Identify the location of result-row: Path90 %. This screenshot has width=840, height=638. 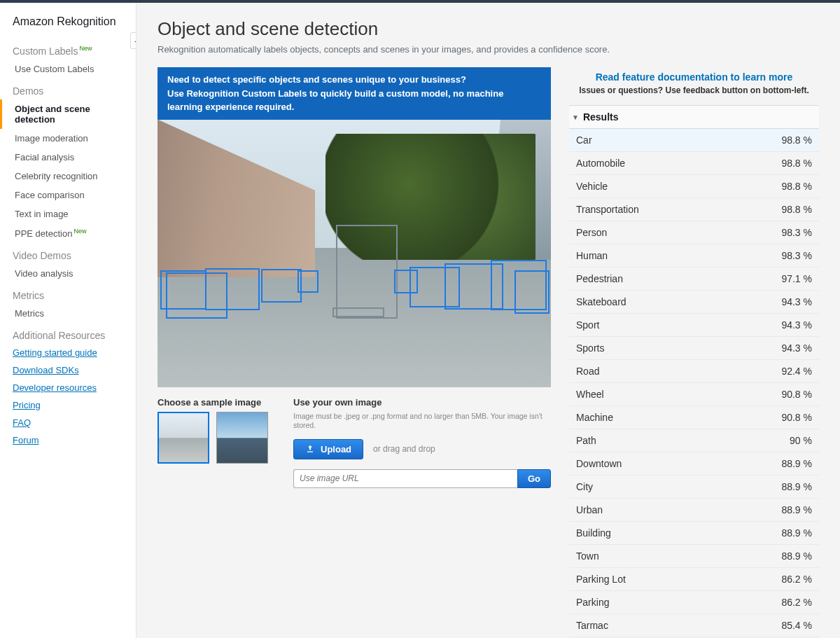
(694, 441).